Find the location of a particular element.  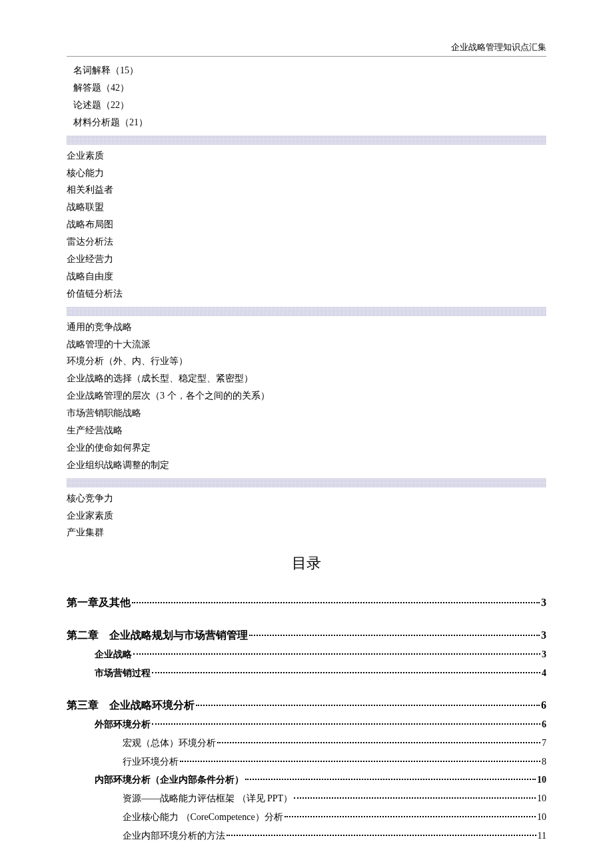

toc-label: 第二章 企业战略规划与市场营销管理 is located at coordinates (157, 635).